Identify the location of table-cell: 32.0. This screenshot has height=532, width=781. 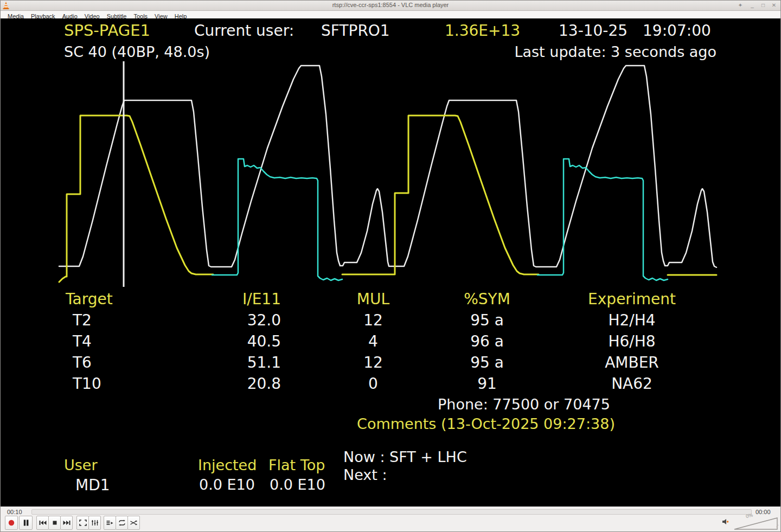
(227, 320).